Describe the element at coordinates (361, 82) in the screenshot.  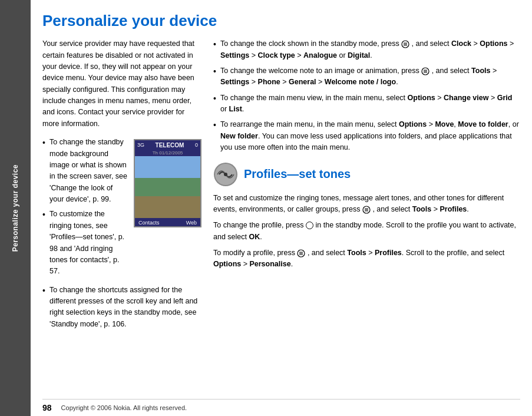
I see `welcomenote-bold: Welcome note / logo` at that location.